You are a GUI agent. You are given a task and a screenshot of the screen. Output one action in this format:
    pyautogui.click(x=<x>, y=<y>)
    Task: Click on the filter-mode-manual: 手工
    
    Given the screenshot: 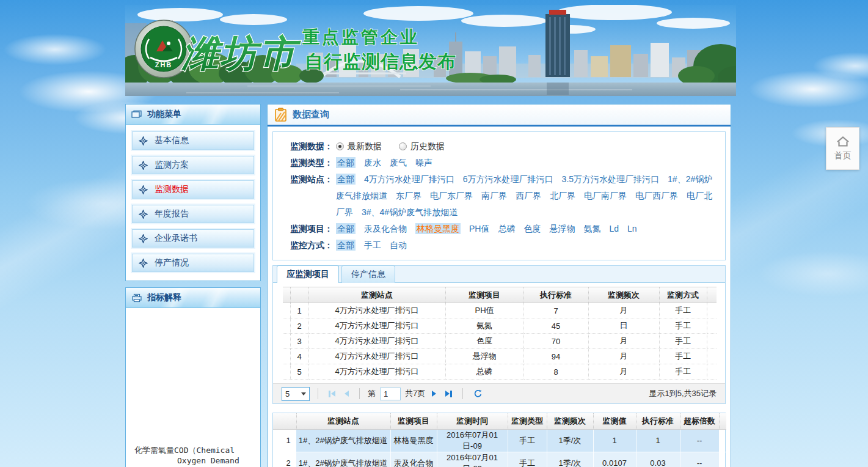 What is the action you would take?
    pyautogui.click(x=373, y=245)
    